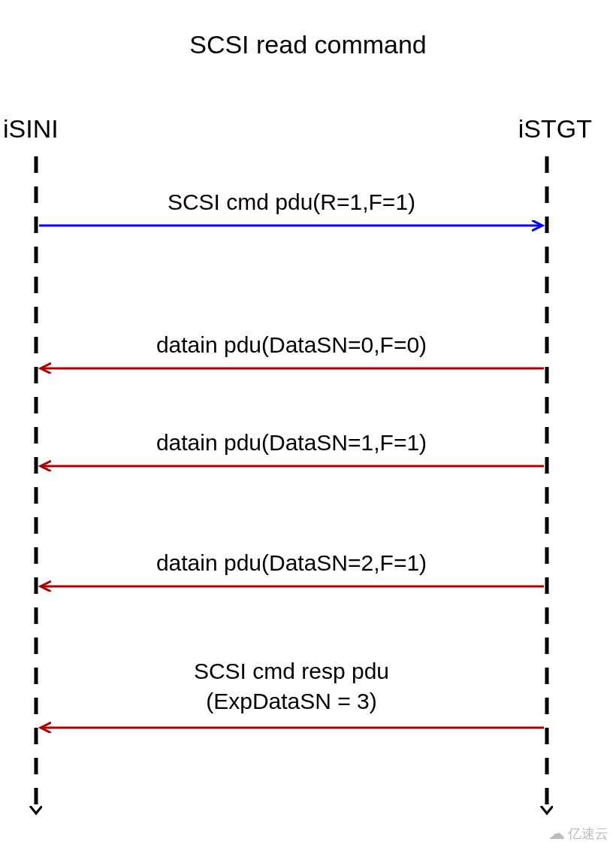 The height and width of the screenshot is (851, 616). What do you see at coordinates (291, 701) in the screenshot?
I see `msg-label-5b: (ExpDataSN = 3)` at bounding box center [291, 701].